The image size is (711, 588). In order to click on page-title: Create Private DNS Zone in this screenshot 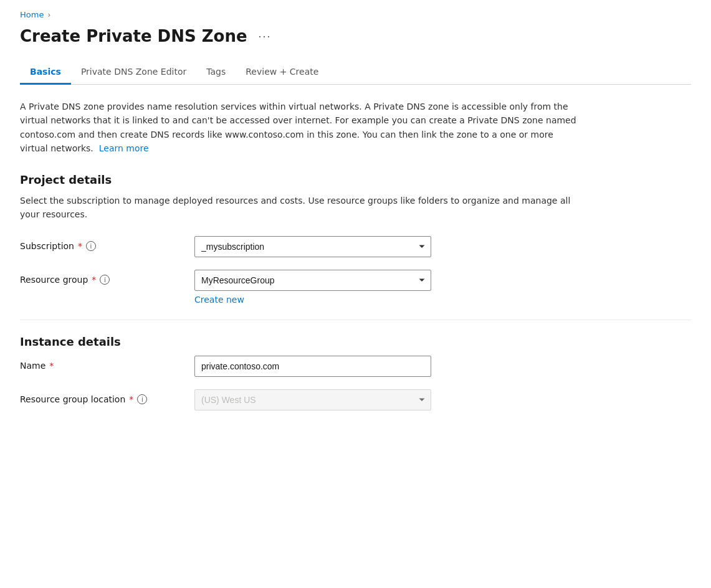, I will do `click(133, 36)`.